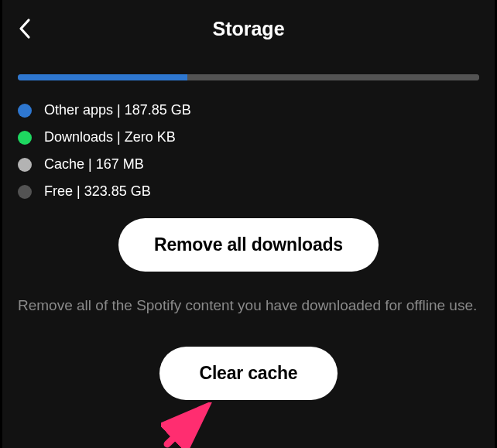 The height and width of the screenshot is (448, 497). What do you see at coordinates (118, 110) in the screenshot?
I see `legend-label: Other apps | 187.85 GB` at bounding box center [118, 110].